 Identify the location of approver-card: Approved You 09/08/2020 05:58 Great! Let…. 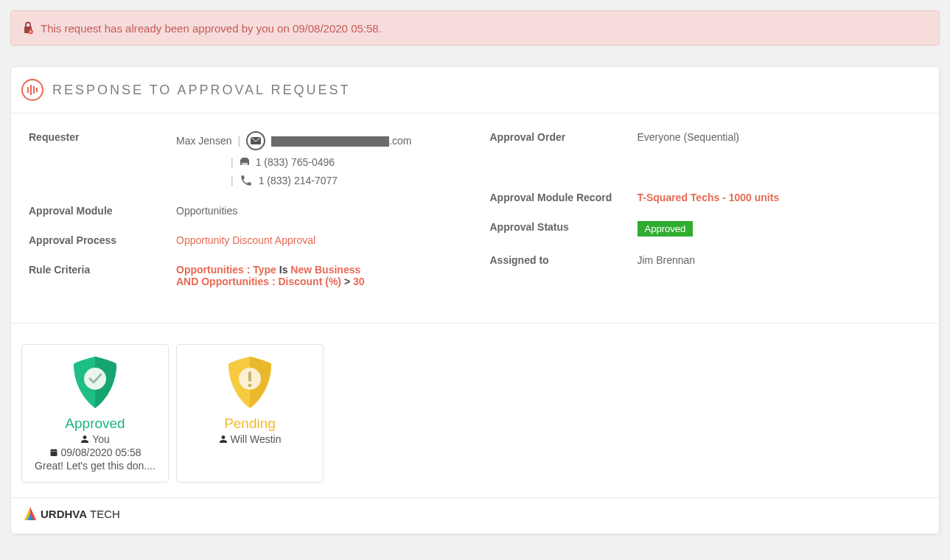
(95, 413).